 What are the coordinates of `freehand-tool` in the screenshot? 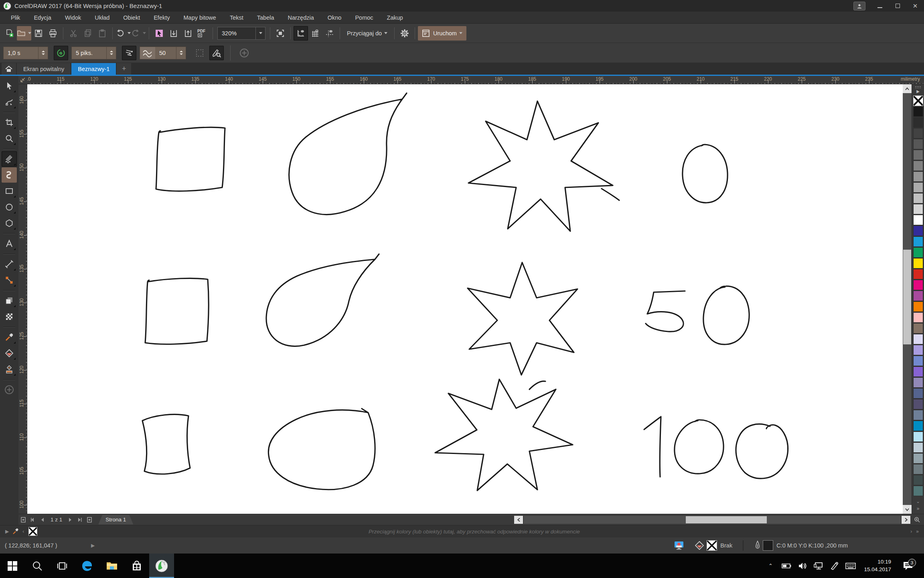 It's located at (9, 159).